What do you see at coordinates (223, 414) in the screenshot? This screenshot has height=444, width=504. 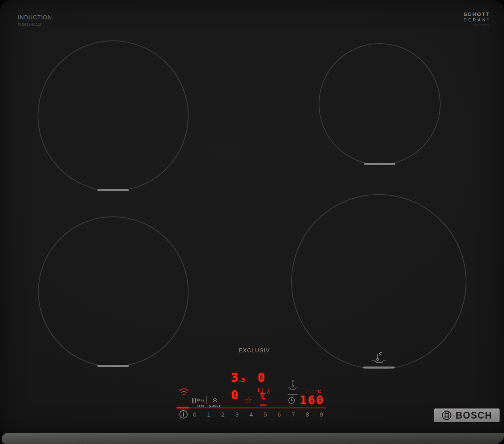 I see `slider-level-2: 2` at bounding box center [223, 414].